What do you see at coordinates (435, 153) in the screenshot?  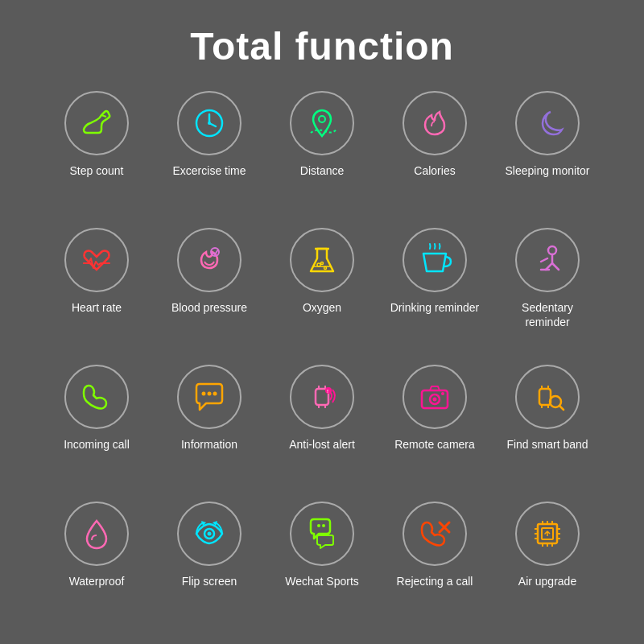 I see `feature-calories: Calories` at bounding box center [435, 153].